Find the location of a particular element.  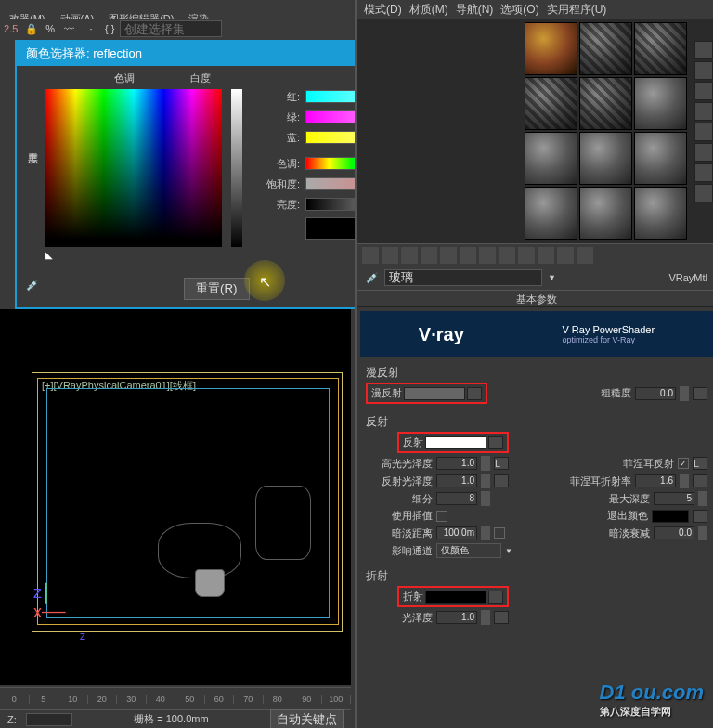

menu-navigate: 导航(N) is located at coordinates (475, 9).